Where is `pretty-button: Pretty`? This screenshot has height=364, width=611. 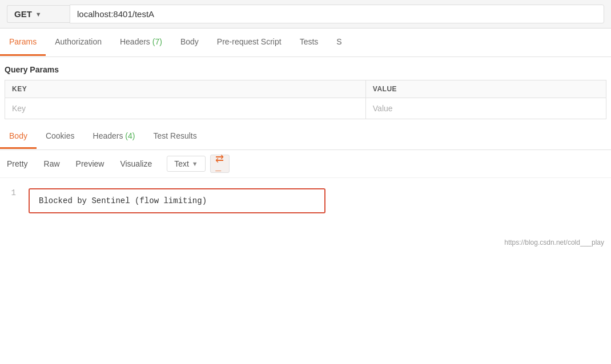 pretty-button: Pretty is located at coordinates (17, 164).